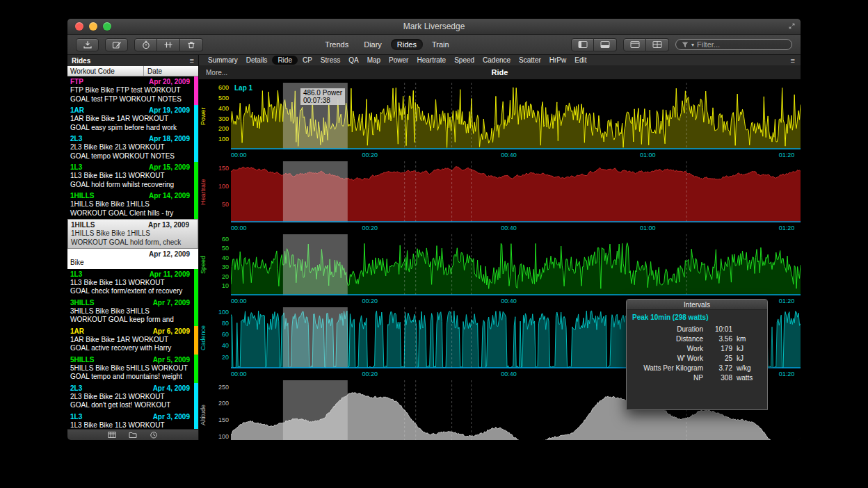 This screenshot has width=868, height=488. I want to click on ride-date: Apr 4, 2009, so click(171, 389).